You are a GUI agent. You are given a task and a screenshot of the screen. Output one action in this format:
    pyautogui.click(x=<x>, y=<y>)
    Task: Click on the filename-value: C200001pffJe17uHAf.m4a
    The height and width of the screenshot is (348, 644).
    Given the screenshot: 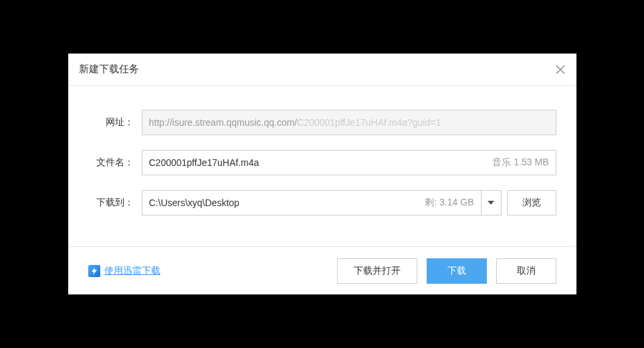 What is the action you would take?
    pyautogui.click(x=318, y=163)
    